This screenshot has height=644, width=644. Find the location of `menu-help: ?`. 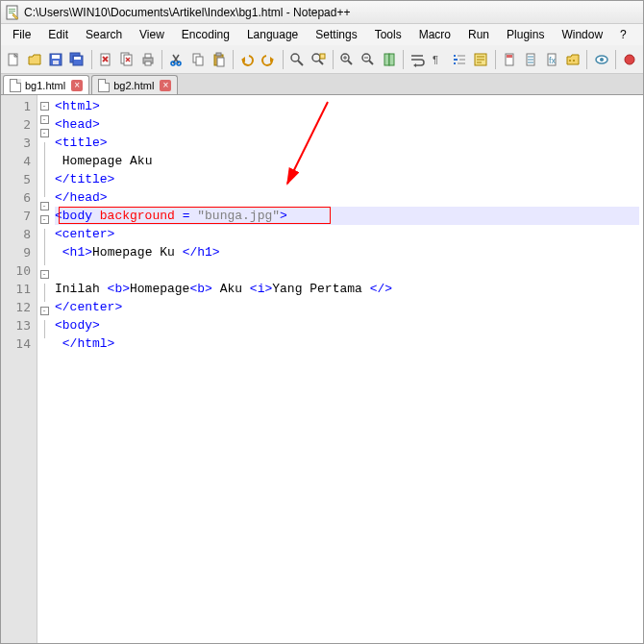

menu-help: ? is located at coordinates (623, 35).